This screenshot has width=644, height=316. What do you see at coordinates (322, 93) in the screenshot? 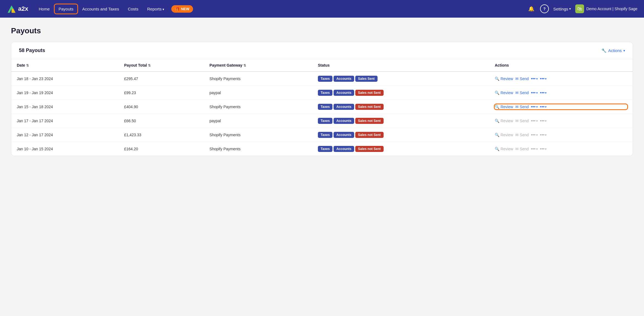
I see `table-row: Jan 19 - Jan 19 2024£99.23paypalTaxesAcc…` at bounding box center [322, 93].